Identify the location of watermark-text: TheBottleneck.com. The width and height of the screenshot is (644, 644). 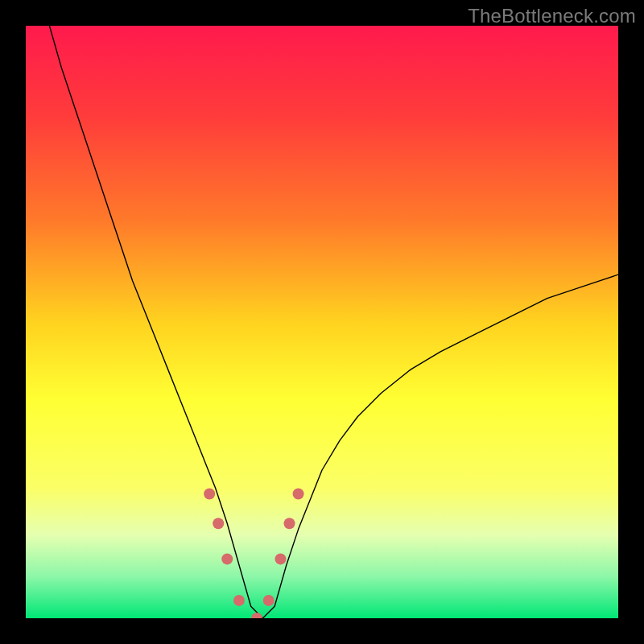
(552, 16).